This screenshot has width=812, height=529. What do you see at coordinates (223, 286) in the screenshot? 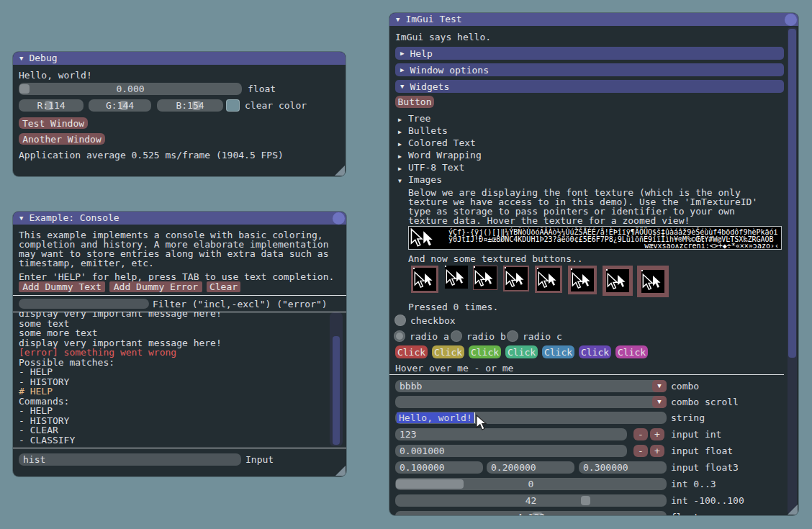
I see `clear-button: Clear` at bounding box center [223, 286].